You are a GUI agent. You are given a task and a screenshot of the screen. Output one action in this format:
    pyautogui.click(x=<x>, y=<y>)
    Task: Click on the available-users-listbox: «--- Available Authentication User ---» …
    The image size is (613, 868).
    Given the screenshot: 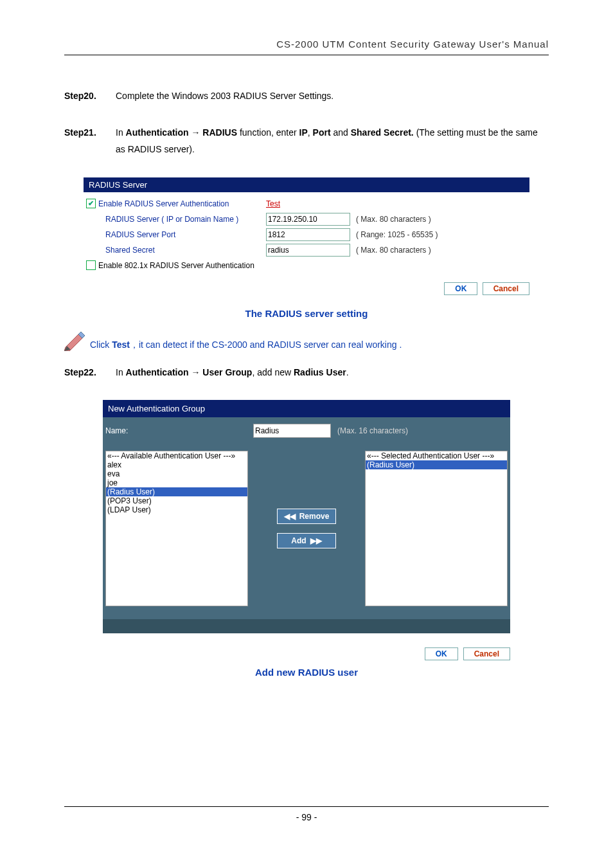 What is the action you would take?
    pyautogui.click(x=177, y=529)
    